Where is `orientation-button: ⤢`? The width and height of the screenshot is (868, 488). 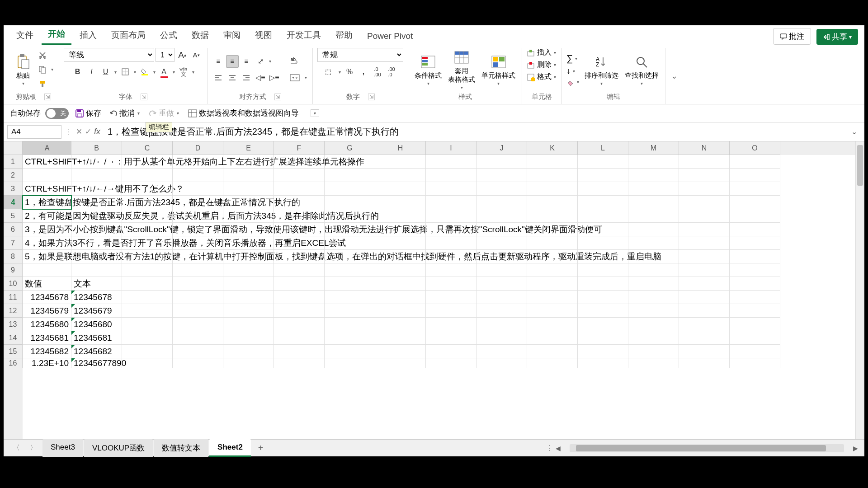
orientation-button: ⤢ is located at coordinates (260, 61).